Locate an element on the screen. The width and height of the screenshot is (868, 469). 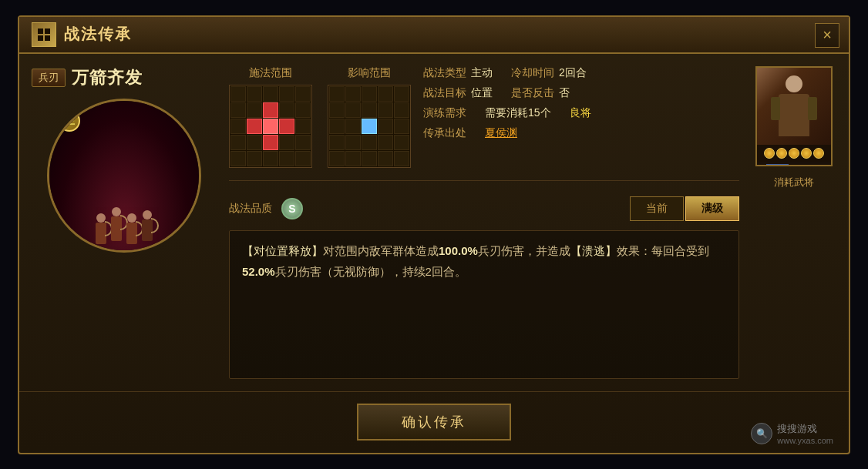
level-buttons: 当前 满级 is located at coordinates (685, 209).